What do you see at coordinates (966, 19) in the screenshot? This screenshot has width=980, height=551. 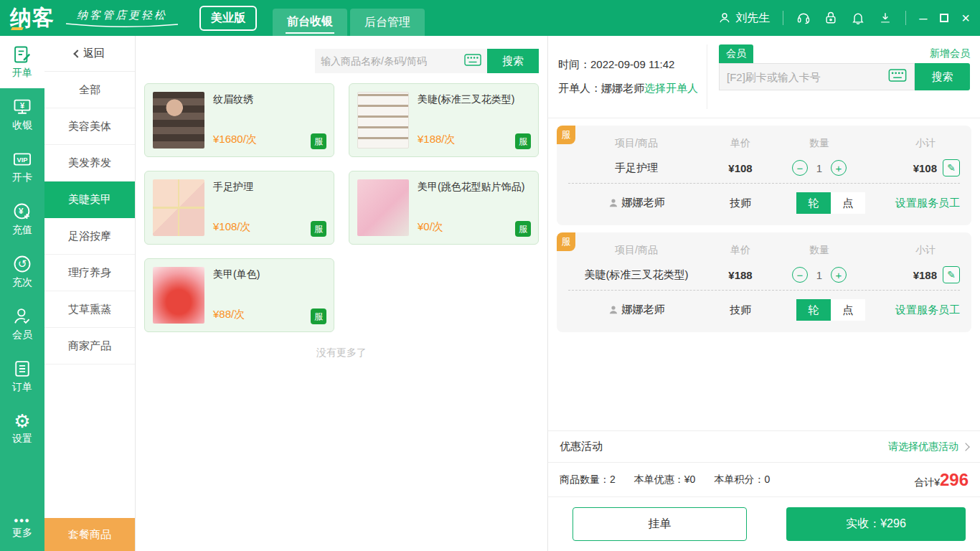 I see `window-close-button: ×` at bounding box center [966, 19].